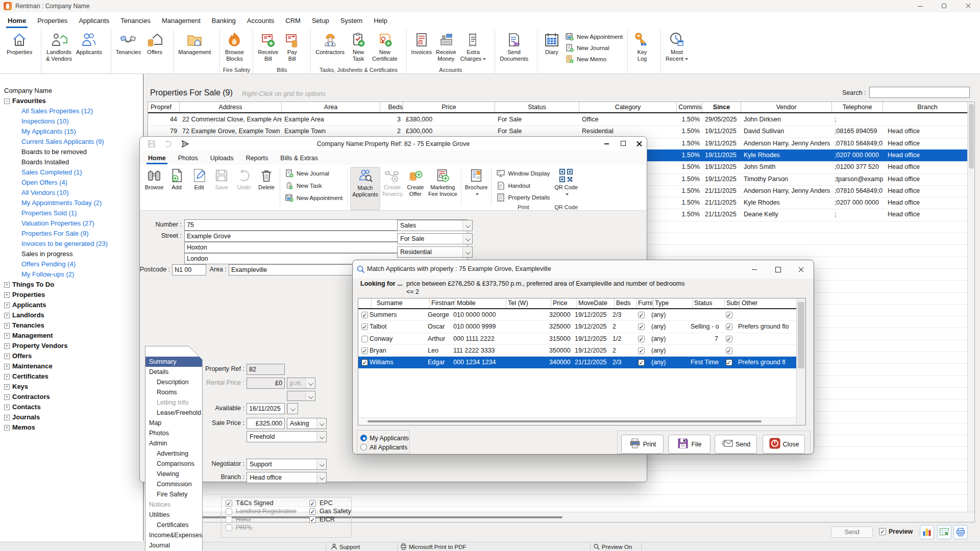  I want to click on table-row: 4422 Commercial Close, Example AreaExamp…, so click(557, 119).